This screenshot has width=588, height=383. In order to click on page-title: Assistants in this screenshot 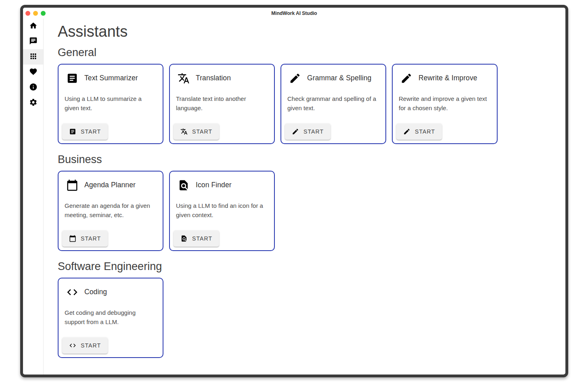, I will do `click(308, 32)`.